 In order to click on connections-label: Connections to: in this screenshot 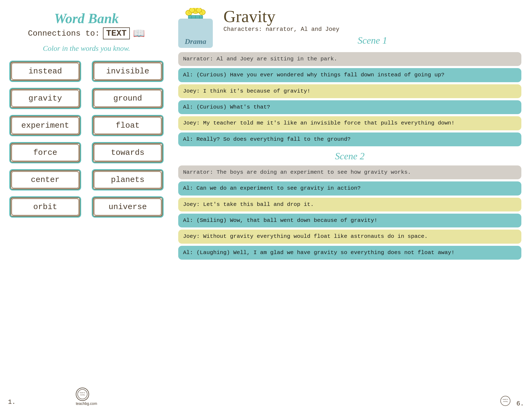, I will do `click(64, 34)`.